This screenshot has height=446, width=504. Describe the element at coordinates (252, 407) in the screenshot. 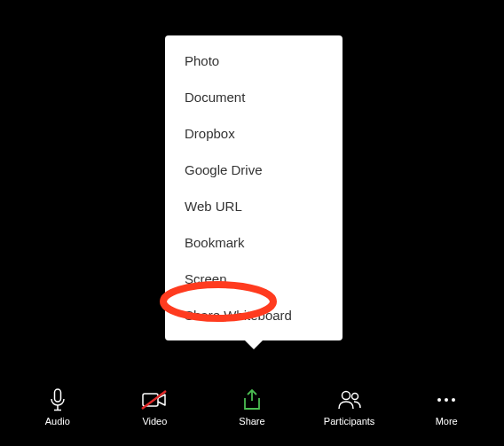

I see `meeting-toolbar: Audio Video Share` at that location.